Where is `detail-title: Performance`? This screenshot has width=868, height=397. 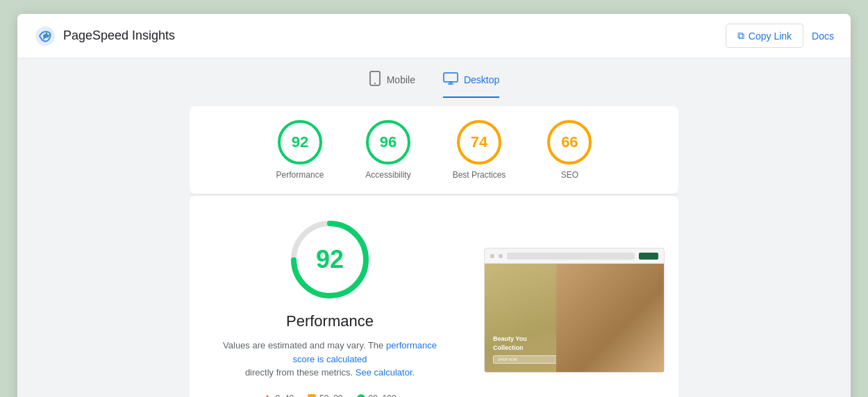 detail-title: Performance is located at coordinates (330, 321).